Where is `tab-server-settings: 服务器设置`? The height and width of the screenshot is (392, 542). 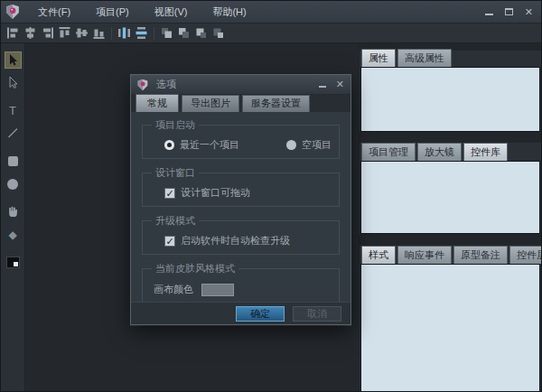
tab-server-settings: 服务器设置 is located at coordinates (276, 103).